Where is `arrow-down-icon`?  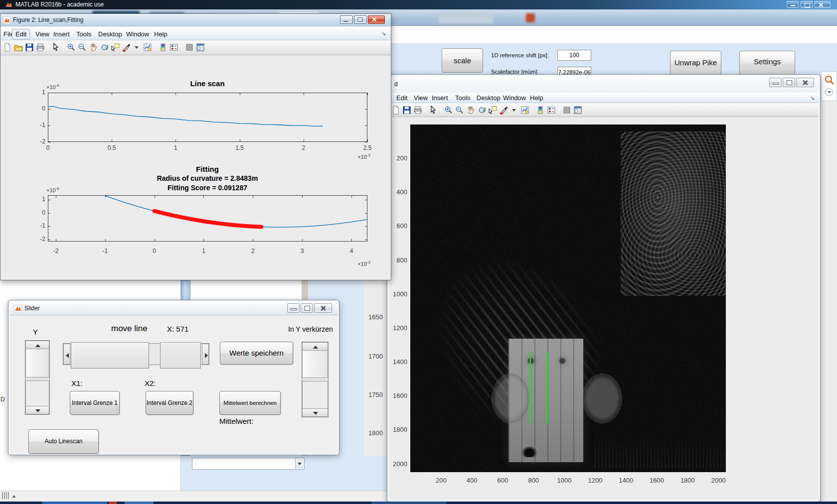 arrow-down-icon is located at coordinates (315, 412).